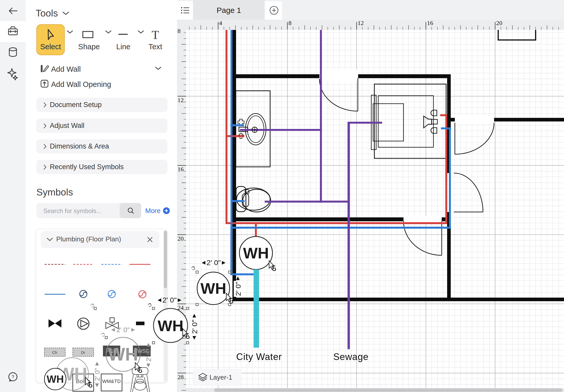 The width and height of the screenshot is (564, 392). I want to click on svg-text: Dr, so click(83, 352).